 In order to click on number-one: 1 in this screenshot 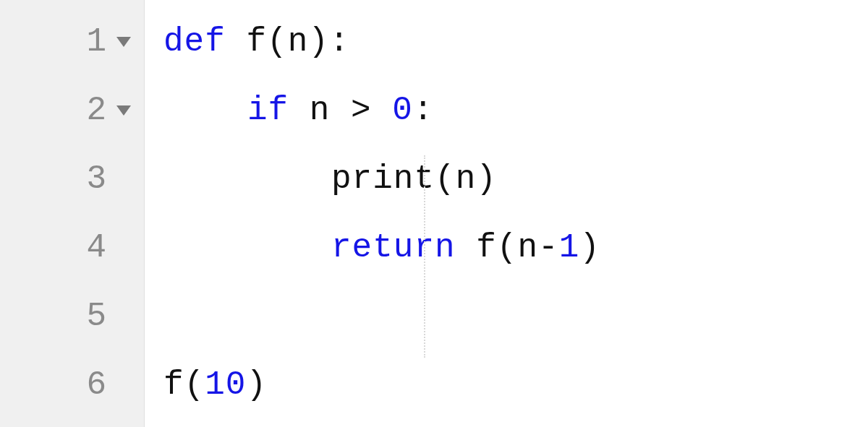, I will do `click(570, 248)`.